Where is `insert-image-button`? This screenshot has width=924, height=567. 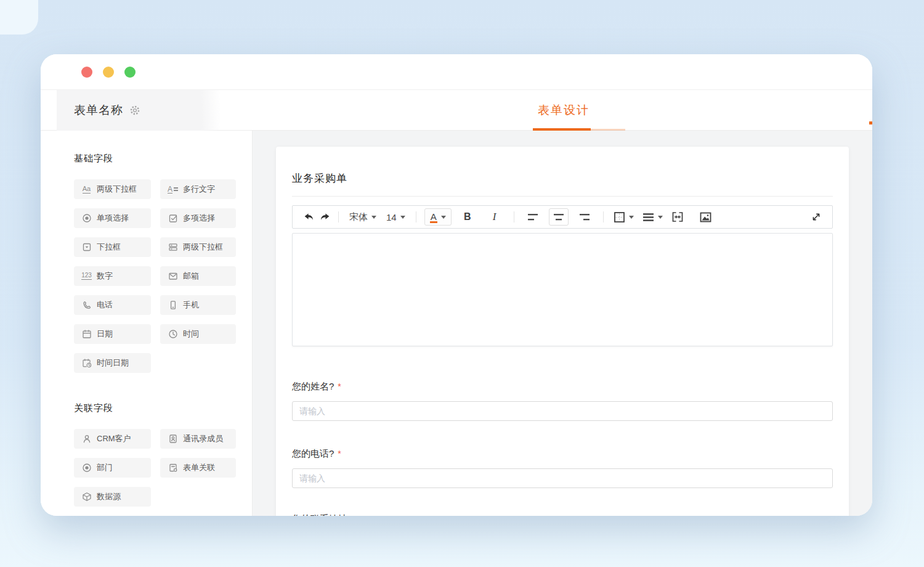
insert-image-button is located at coordinates (706, 217).